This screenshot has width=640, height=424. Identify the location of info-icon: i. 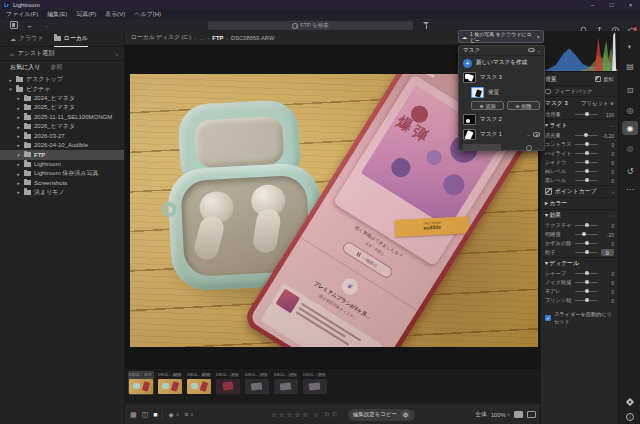
(630, 417).